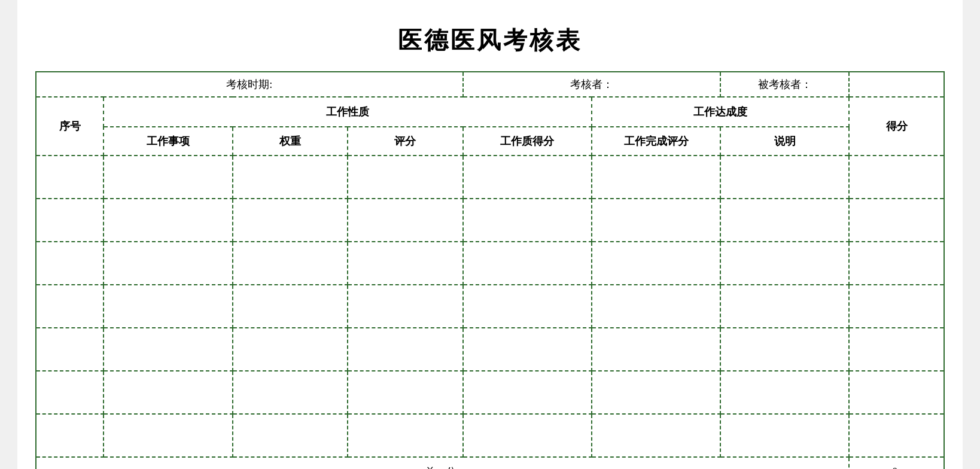 This screenshot has height=469, width=980. I want to click on seq-header: 序号, so click(69, 126).